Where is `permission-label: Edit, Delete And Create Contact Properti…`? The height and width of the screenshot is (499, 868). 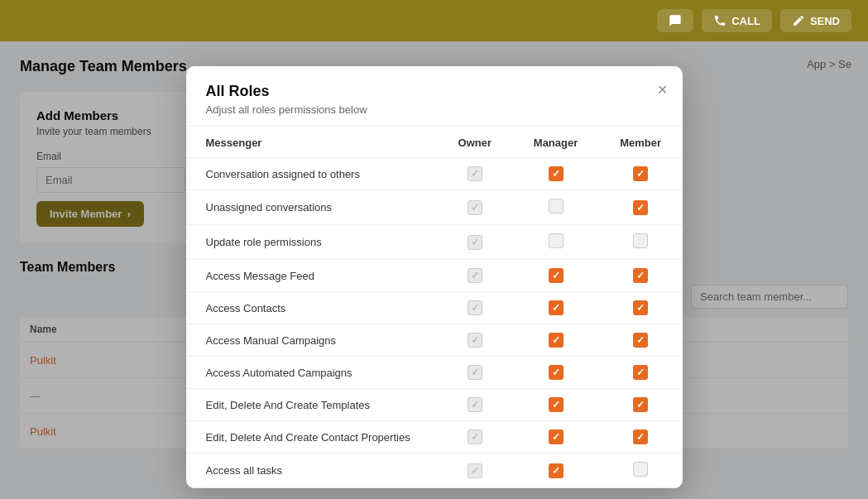 permission-label: Edit, Delete And Create Contact Properti… is located at coordinates (312, 437).